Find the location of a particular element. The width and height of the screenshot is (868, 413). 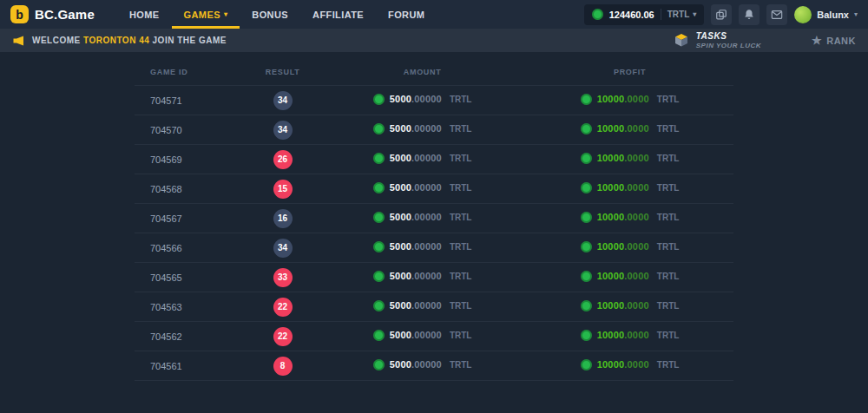

tasks-title: TASKS is located at coordinates (729, 36).